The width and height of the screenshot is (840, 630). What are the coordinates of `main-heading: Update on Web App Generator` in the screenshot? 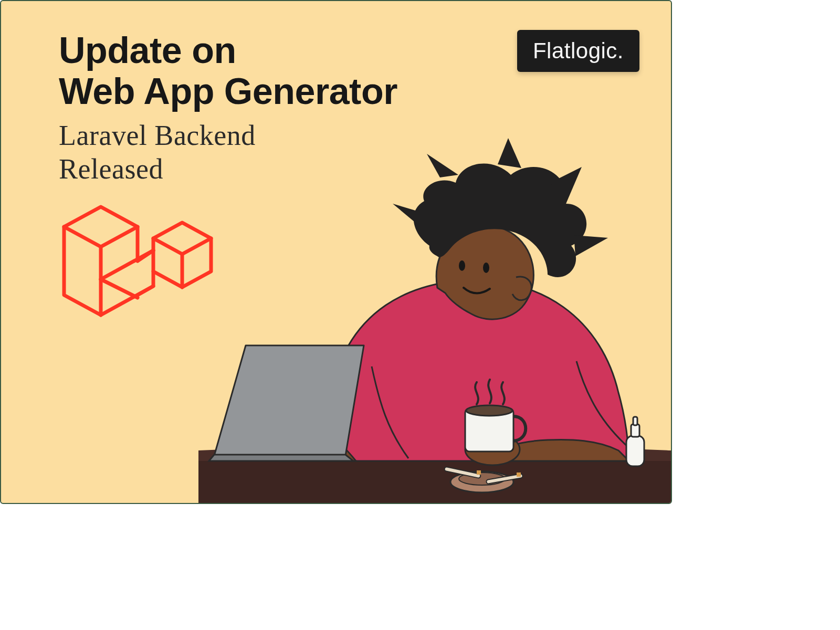 It's located at (228, 71).